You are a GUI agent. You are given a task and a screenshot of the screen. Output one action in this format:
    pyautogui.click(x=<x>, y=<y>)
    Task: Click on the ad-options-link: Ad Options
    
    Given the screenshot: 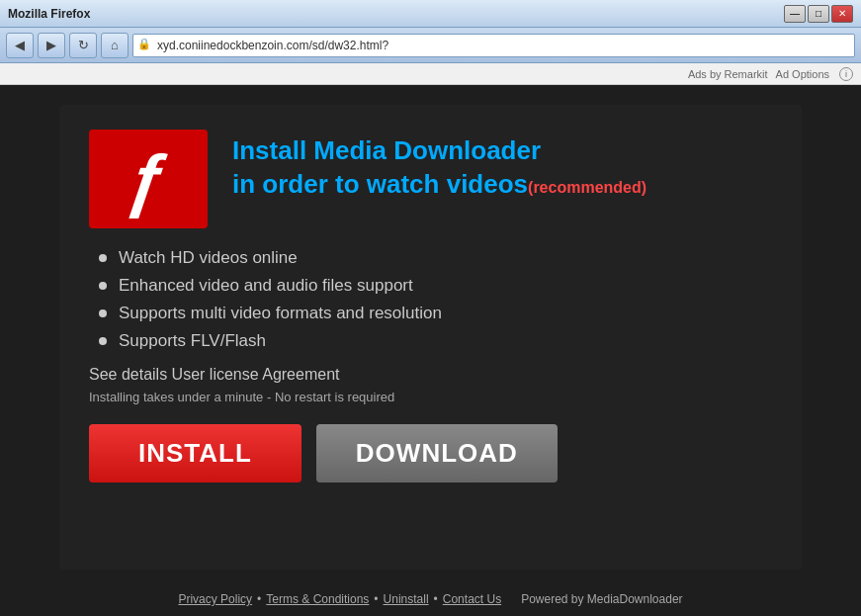 What is the action you would take?
    pyautogui.click(x=803, y=74)
    